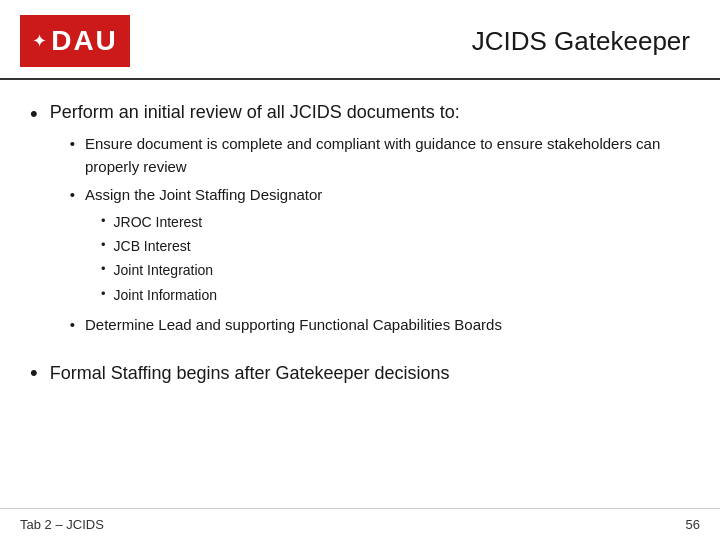 This screenshot has width=720, height=540. Describe the element at coordinates (420, 42) in the screenshot. I see `page-title: JCIDS Gatekeeper` at that location.